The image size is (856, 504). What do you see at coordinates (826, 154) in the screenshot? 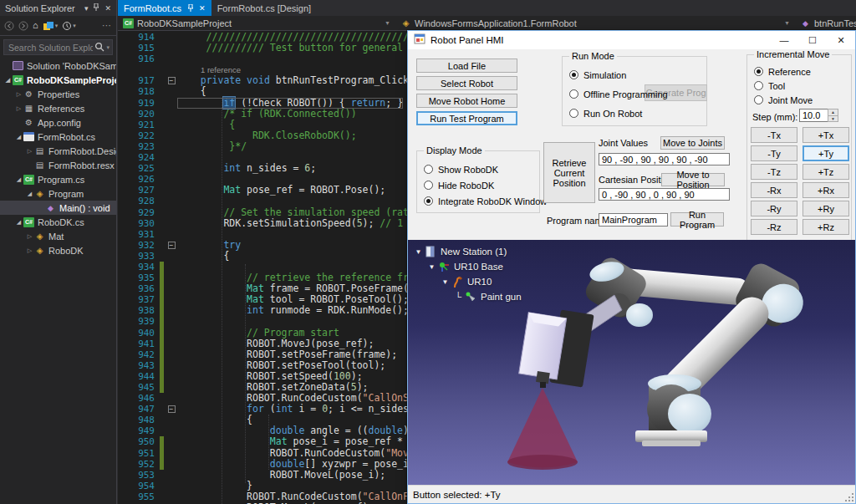
I see `jog-plusminus-ty-button: +Ty` at bounding box center [826, 154].